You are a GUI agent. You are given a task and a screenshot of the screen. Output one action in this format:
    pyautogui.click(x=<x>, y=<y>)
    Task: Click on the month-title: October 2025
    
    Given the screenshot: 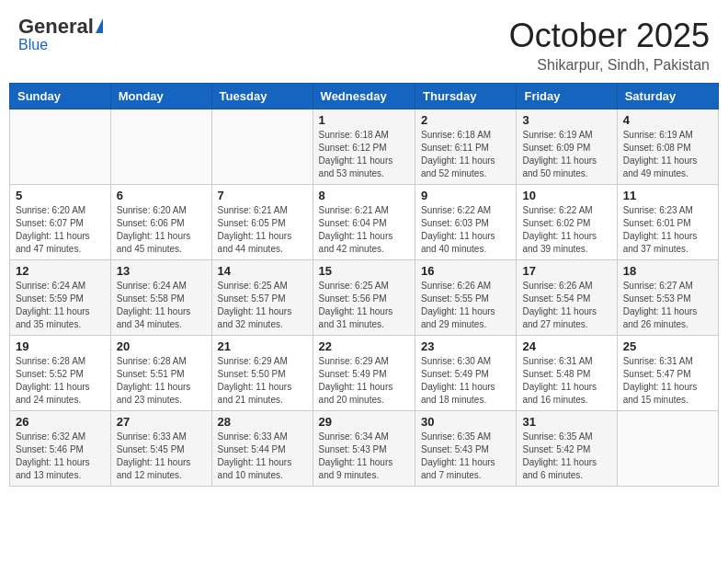 What is the action you would take?
    pyautogui.click(x=609, y=36)
    